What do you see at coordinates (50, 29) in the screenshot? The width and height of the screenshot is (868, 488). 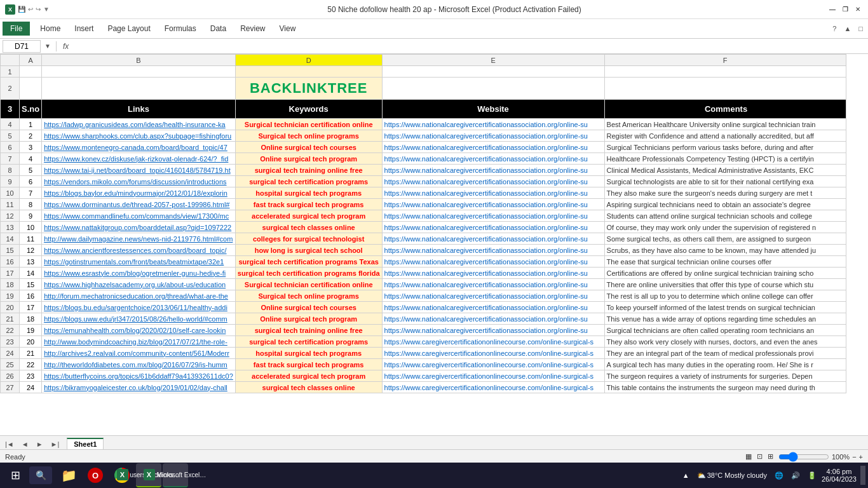 I see `ribbon-tab-home: Home` at bounding box center [50, 29].